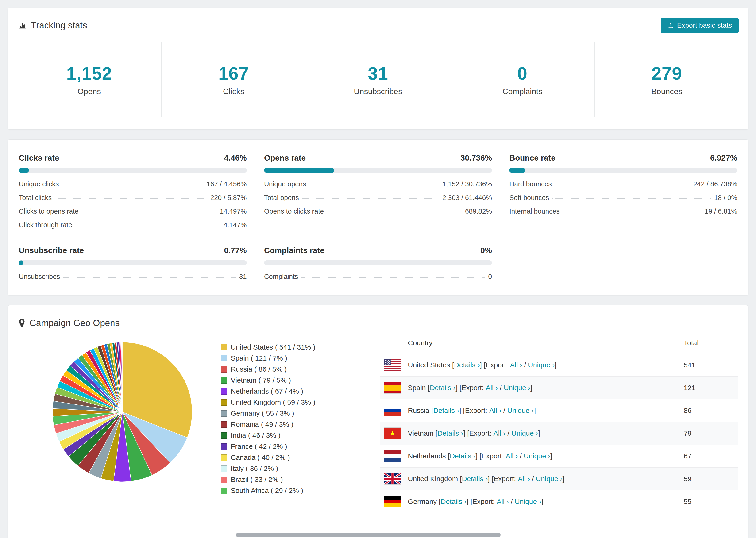 The height and width of the screenshot is (538, 756). What do you see at coordinates (378, 277) in the screenshot?
I see `rate-rows: Complaints0` at bounding box center [378, 277].